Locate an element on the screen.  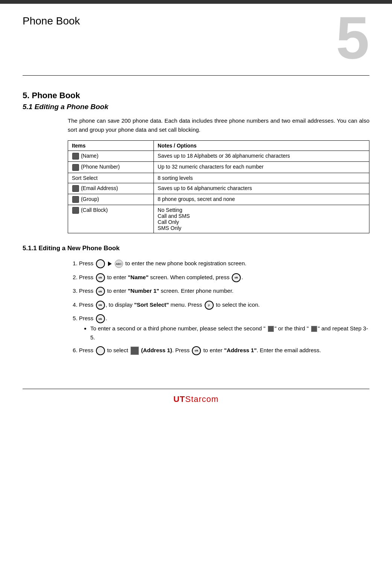
step-6: Press to select (Address 1). Press ok to… is located at coordinates (224, 351).